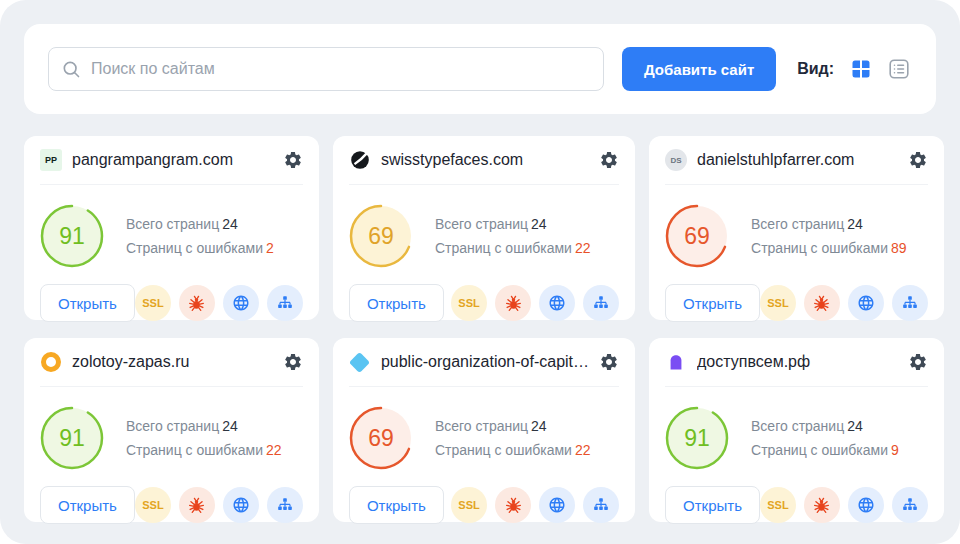  What do you see at coordinates (699, 69) in the screenshot?
I see `add-site-button: Добавить сайт` at bounding box center [699, 69].